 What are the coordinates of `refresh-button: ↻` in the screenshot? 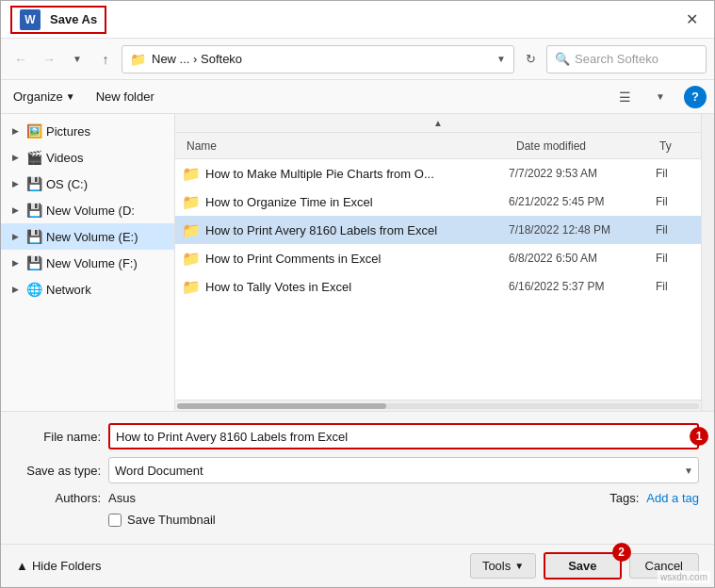 It's located at (530, 59).